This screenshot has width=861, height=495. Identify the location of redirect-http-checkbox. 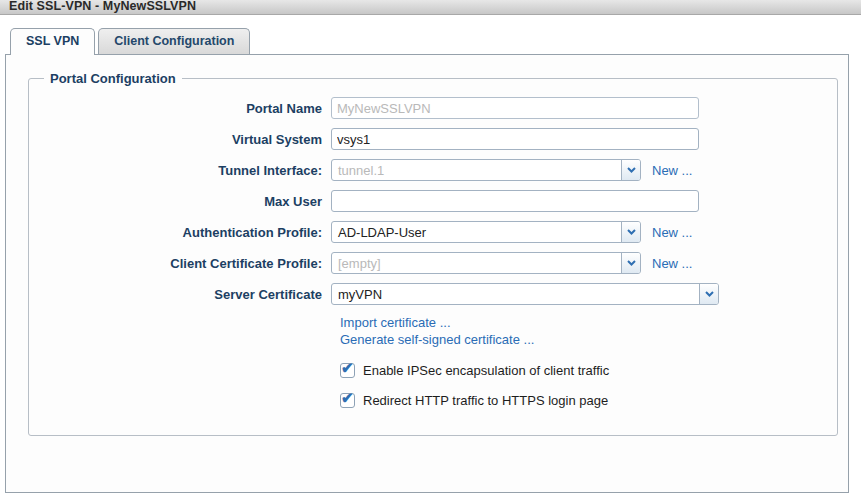
(348, 400).